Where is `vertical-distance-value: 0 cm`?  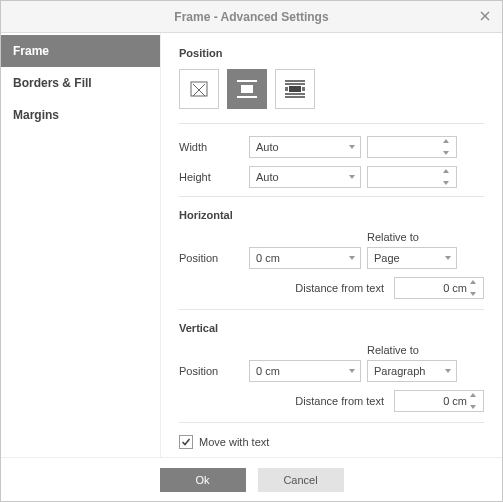
vertical-distance-value: 0 cm is located at coordinates (455, 401).